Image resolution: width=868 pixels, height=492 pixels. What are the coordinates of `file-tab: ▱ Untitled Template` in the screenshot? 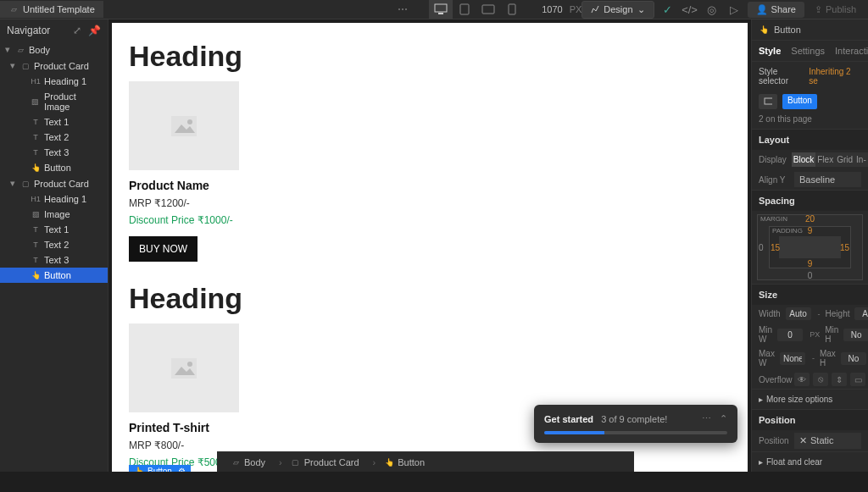 It's located at (52, 9).